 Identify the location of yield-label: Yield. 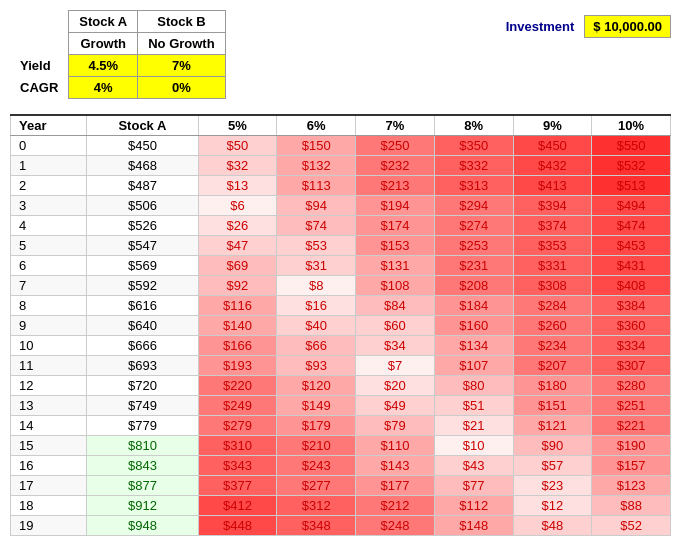
(40, 66).